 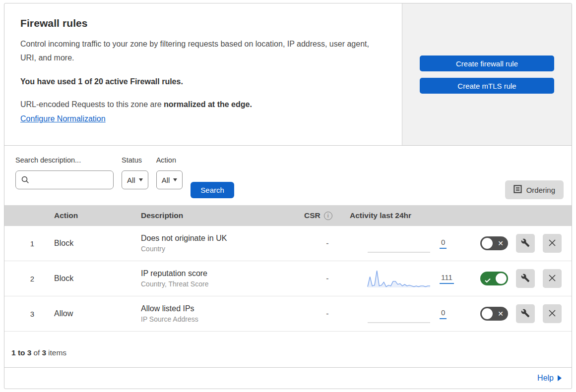 I want to click on table-header: Action Description CSR i Activity last 2…, so click(x=288, y=216).